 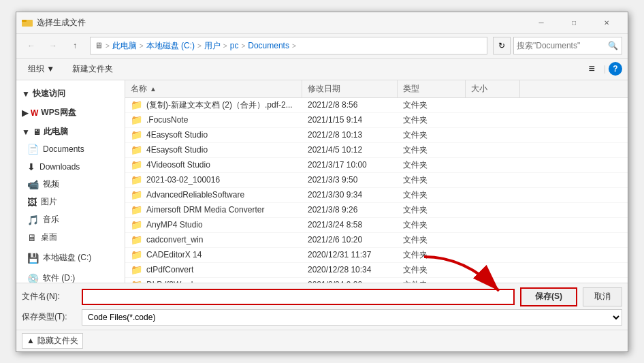 What do you see at coordinates (31, 46) in the screenshot?
I see `back-button: ←` at bounding box center [31, 46].